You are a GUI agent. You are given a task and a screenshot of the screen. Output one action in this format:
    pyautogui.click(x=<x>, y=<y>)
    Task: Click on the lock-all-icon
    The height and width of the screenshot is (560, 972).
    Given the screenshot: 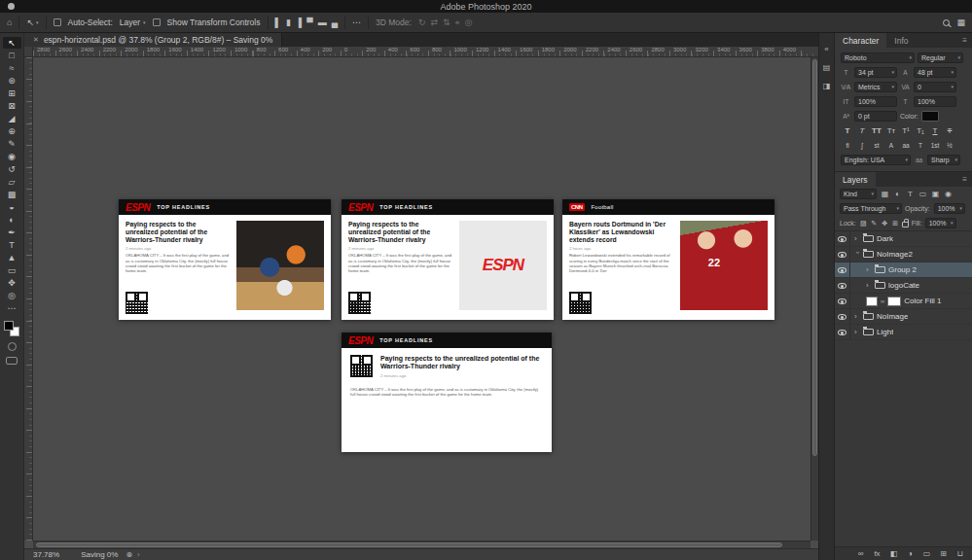 What is the action you would take?
    pyautogui.click(x=905, y=225)
    